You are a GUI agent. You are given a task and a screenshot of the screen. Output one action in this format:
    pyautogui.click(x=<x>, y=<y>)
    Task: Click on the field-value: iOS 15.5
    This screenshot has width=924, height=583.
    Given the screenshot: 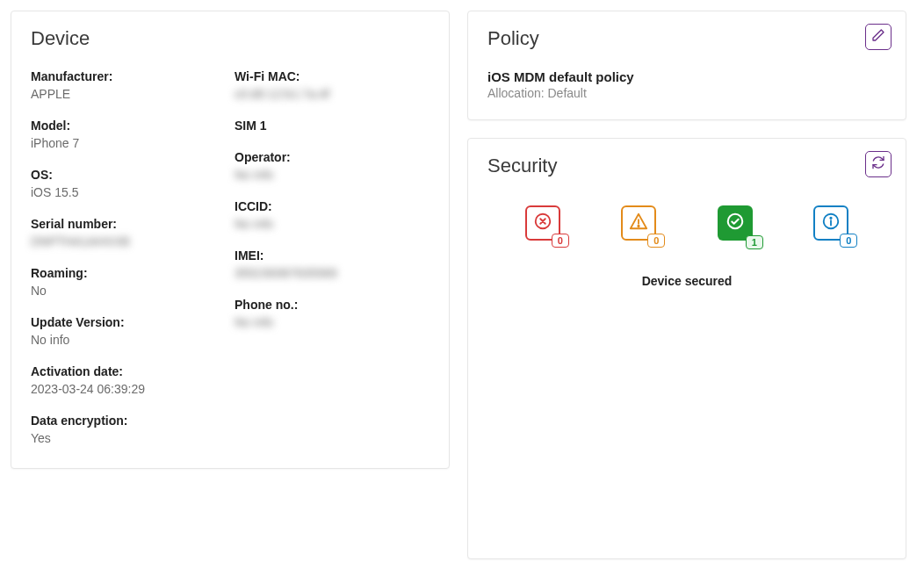 What is the action you would take?
    pyautogui.click(x=128, y=192)
    